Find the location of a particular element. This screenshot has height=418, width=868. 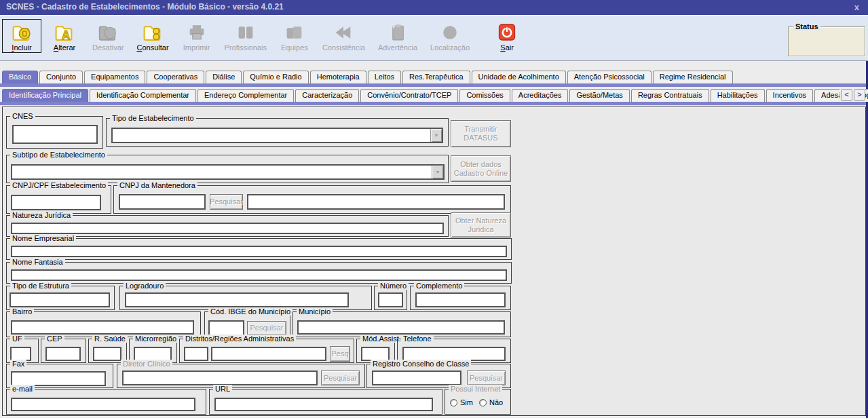

tab-quimio-e-radio: Químio e Radio is located at coordinates (276, 77).